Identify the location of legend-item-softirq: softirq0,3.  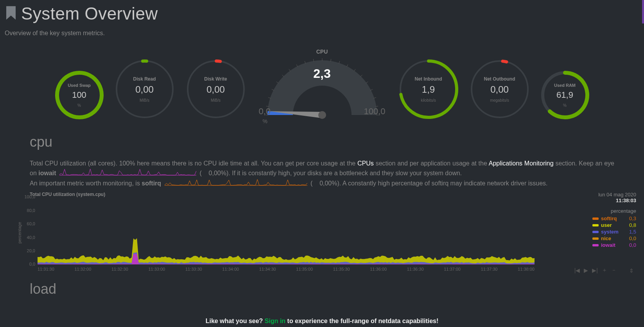
(607, 218).